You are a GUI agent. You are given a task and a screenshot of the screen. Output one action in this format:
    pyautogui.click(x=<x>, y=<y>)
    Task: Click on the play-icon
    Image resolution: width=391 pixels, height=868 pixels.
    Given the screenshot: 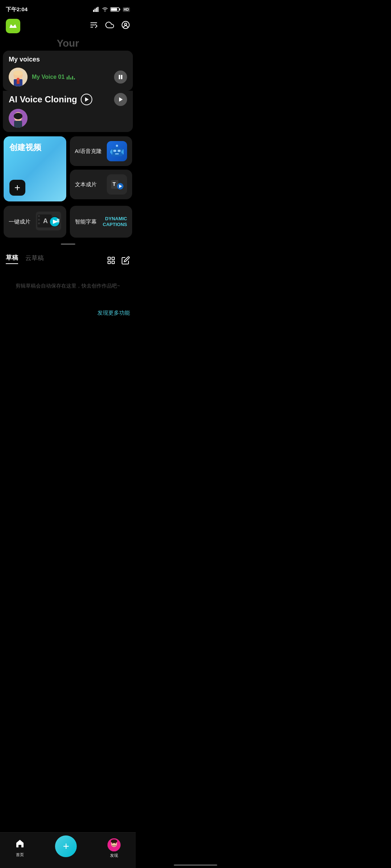 What is the action you would take?
    pyautogui.click(x=87, y=99)
    